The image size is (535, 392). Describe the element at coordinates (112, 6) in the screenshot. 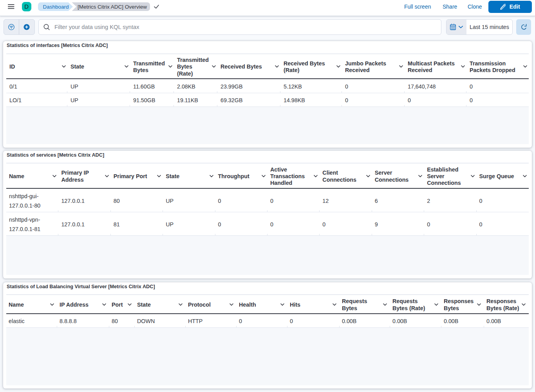

I see `svg-text: [Metrics Citrix ADC] Overview` at that location.